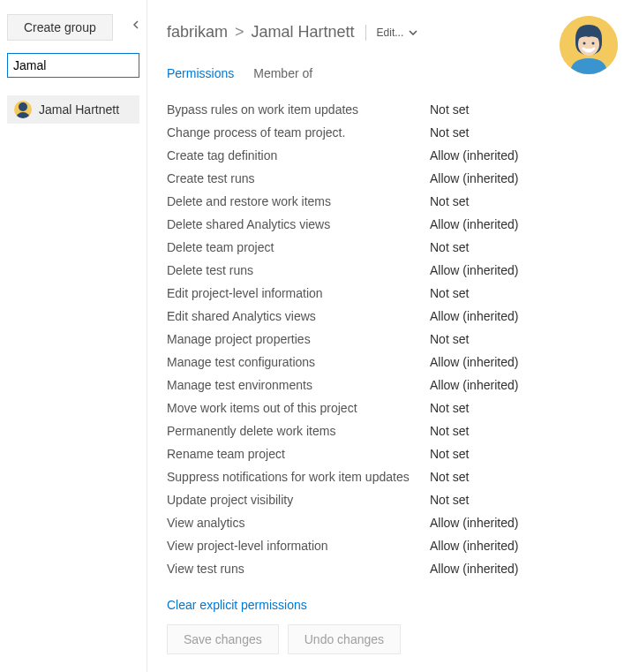 Image resolution: width=639 pixels, height=672 pixels. What do you see at coordinates (394, 362) in the screenshot?
I see `permission-row: Manage test configurationsAllow (inherit…` at bounding box center [394, 362].